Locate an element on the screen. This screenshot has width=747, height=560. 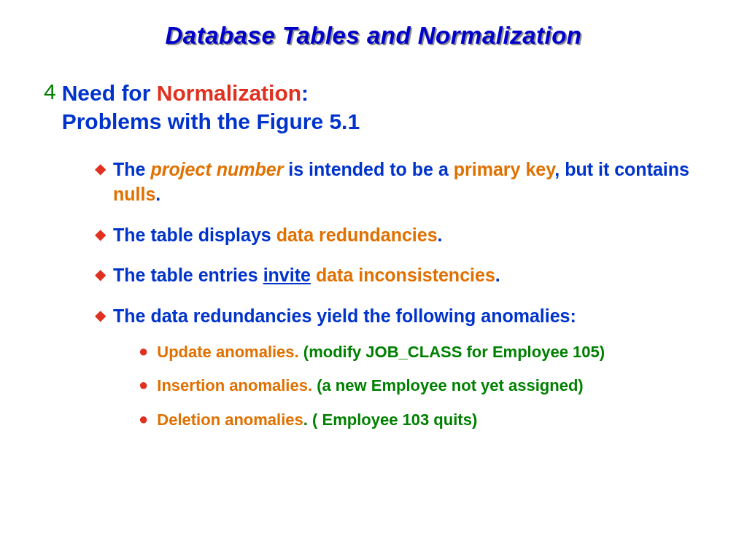
l1-normalization: Normalization is located at coordinates (229, 93).